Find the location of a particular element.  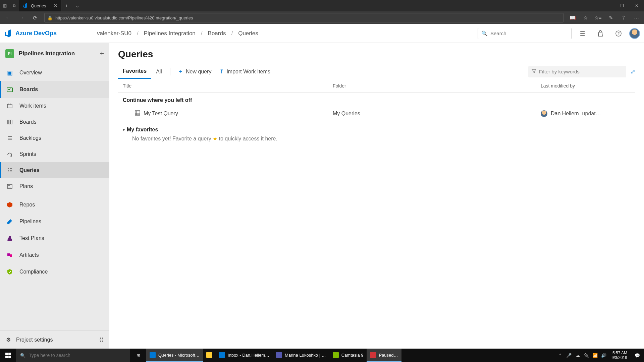

project-switcher: PI Pipelines Integration + is located at coordinates (55, 54).